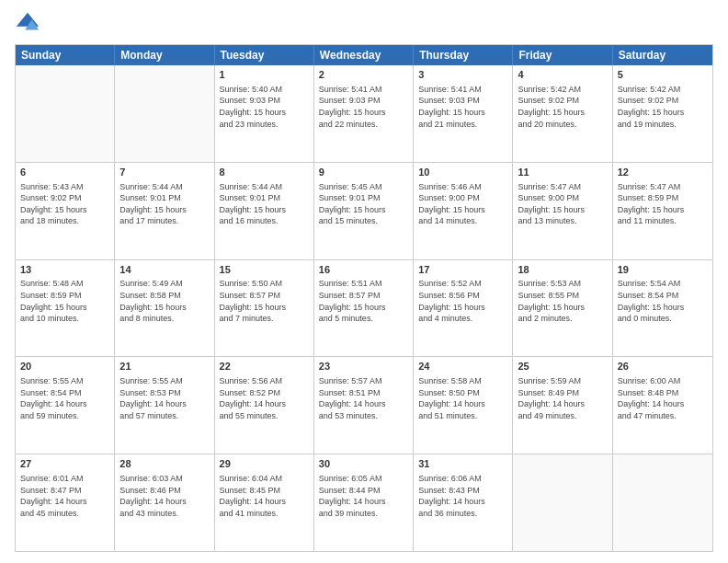 The width and height of the screenshot is (728, 563). I want to click on cal-cell-17: 17Sunrise: 5:52 AM Sunset: 8:56 PM Dayli…, so click(463, 309).